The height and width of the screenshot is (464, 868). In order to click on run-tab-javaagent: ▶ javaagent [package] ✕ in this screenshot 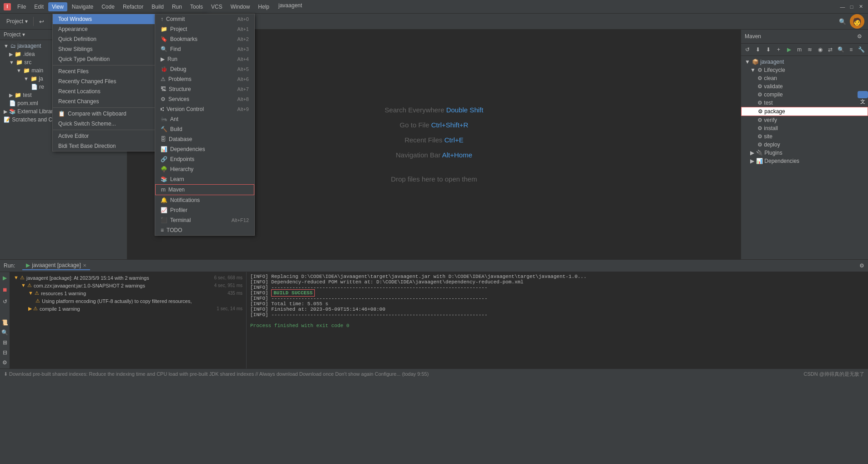, I will do `click(56, 266)`.